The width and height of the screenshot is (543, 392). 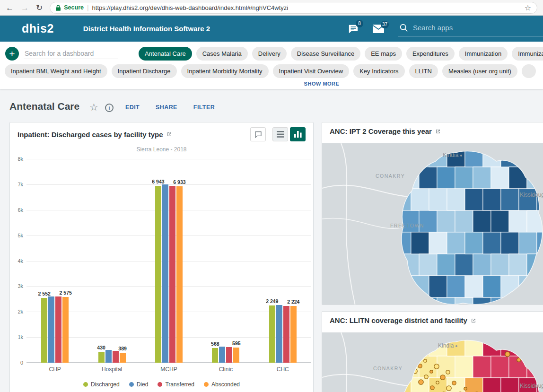 What do you see at coordinates (144, 71) in the screenshot?
I see `dashboard-chip: Inpatient Discharge` at bounding box center [144, 71].